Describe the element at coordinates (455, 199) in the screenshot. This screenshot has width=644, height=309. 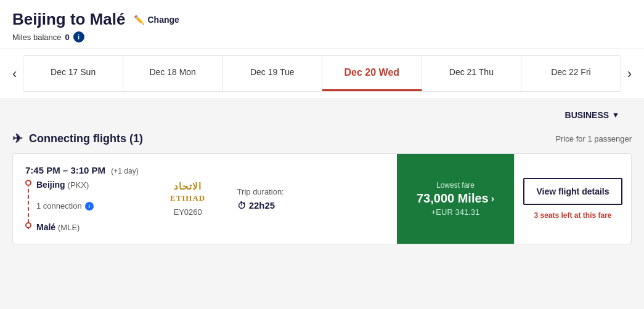
I see `fare-box: Lowest fare 73,000 Miles › +EUR 341.31` at that location.